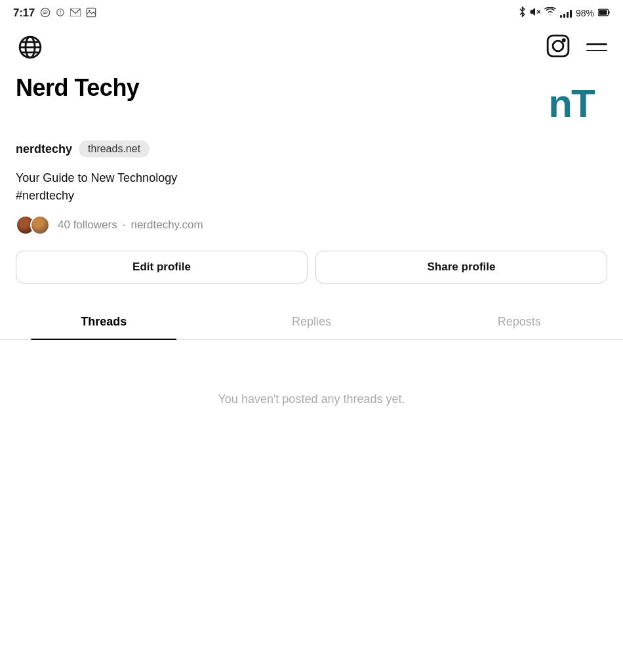  What do you see at coordinates (77, 88) in the screenshot?
I see `profile-display-name: Nerd Techy` at bounding box center [77, 88].